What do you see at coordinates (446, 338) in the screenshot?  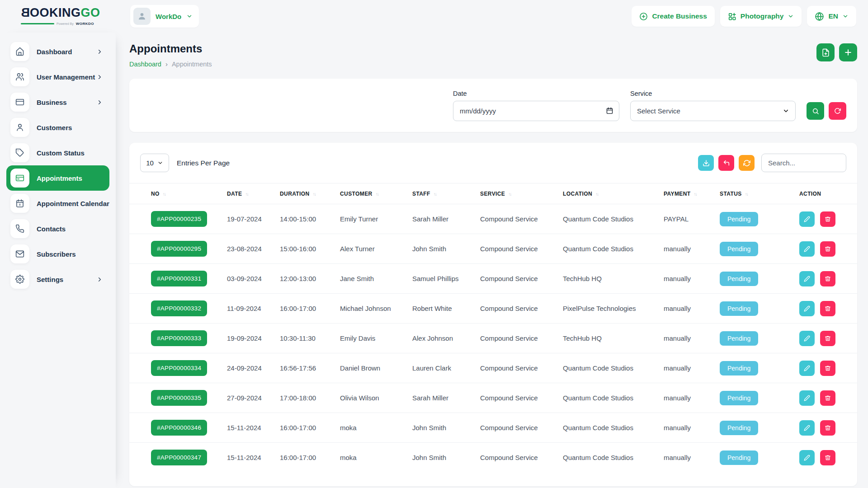 I see `cell-staff: Alex Johnson` at bounding box center [446, 338].